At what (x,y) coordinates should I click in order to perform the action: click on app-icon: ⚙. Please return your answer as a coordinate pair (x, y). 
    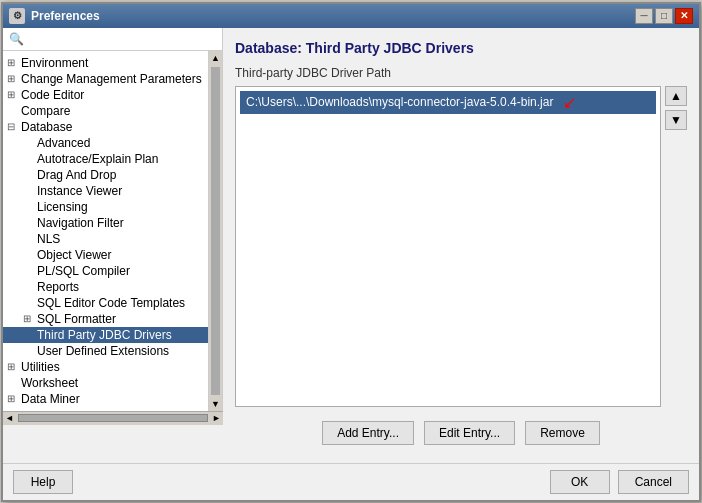
    Looking at the image, I should click on (17, 16).